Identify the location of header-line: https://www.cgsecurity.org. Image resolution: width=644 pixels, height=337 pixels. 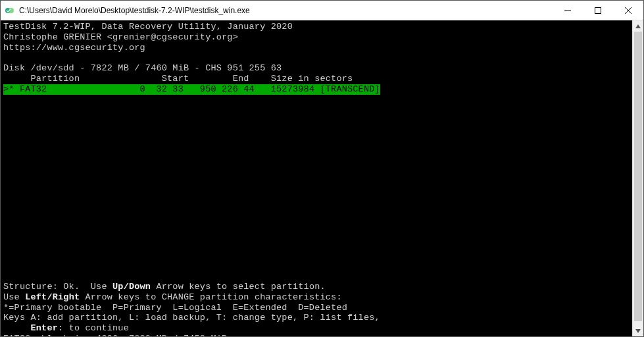
(74, 47).